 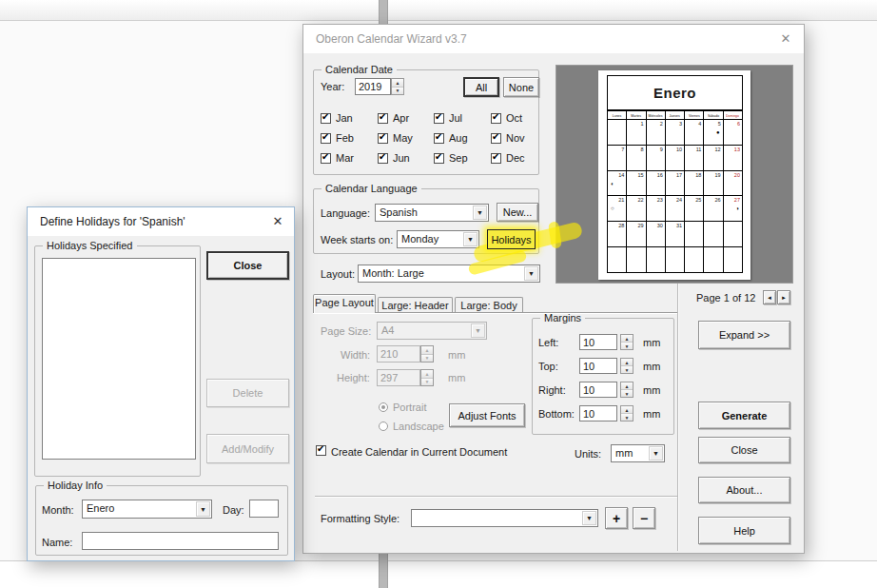 What do you see at coordinates (373, 87) in the screenshot?
I see `year-input: 2019` at bounding box center [373, 87].